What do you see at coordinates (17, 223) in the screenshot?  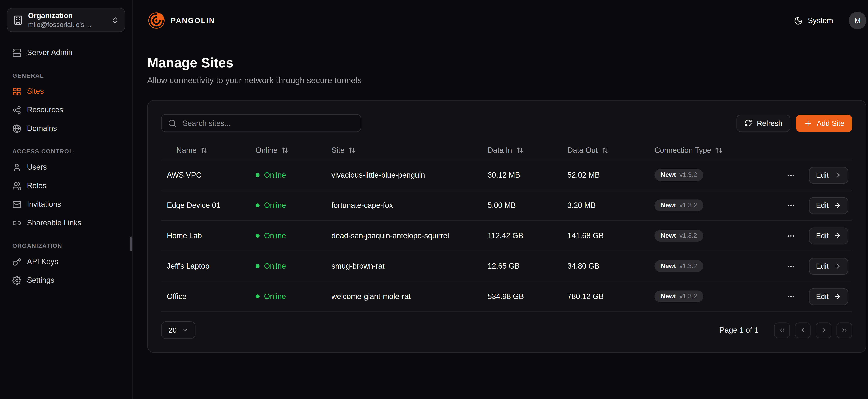 I see `link-icon` at bounding box center [17, 223].